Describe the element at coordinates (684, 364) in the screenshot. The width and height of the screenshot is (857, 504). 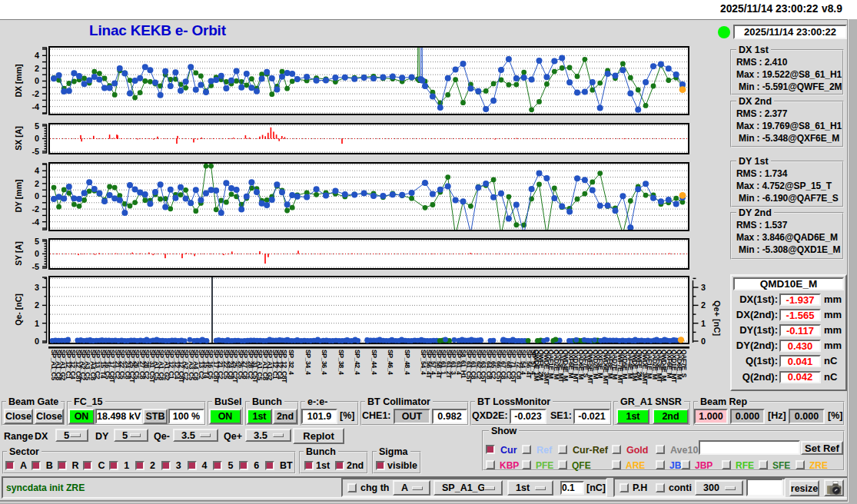
I see `svg-text: QAF7E_S` at that location.